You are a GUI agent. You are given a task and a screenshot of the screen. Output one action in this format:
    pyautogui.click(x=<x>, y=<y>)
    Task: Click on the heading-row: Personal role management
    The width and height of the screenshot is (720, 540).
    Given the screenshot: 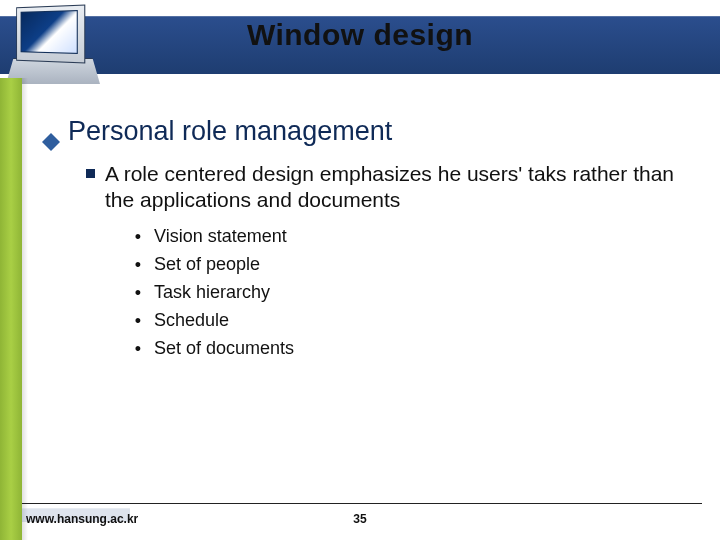 What is the action you would take?
    pyautogui.click(x=369, y=132)
    